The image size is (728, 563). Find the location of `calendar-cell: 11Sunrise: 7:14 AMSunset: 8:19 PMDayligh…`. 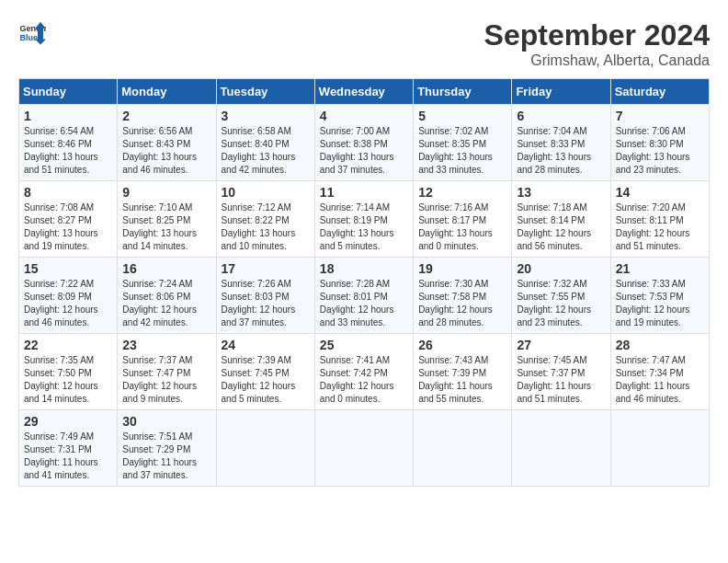

calendar-cell: 11Sunrise: 7:14 AMSunset: 8:19 PMDayligh… is located at coordinates (364, 219).